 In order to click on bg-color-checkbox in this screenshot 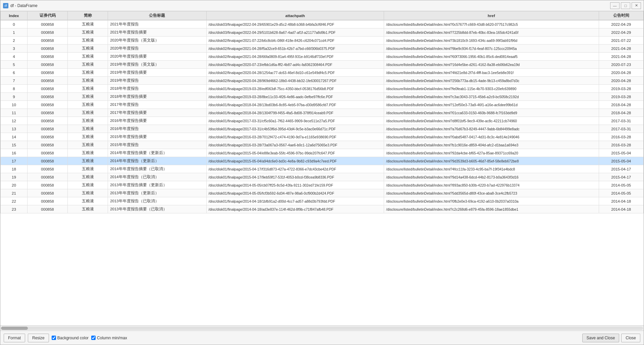, I will do `click(54, 338)`.